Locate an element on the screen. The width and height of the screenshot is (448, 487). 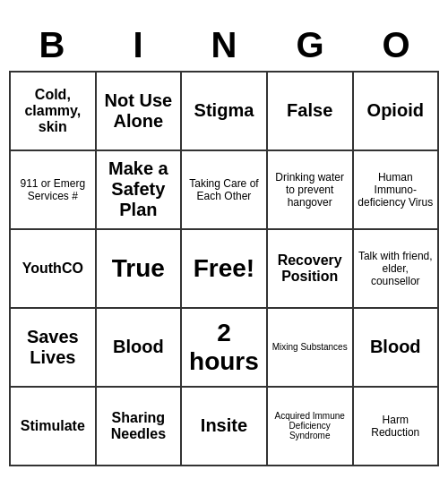
cell-3-3: Mixing Substances is located at coordinates (310, 347).